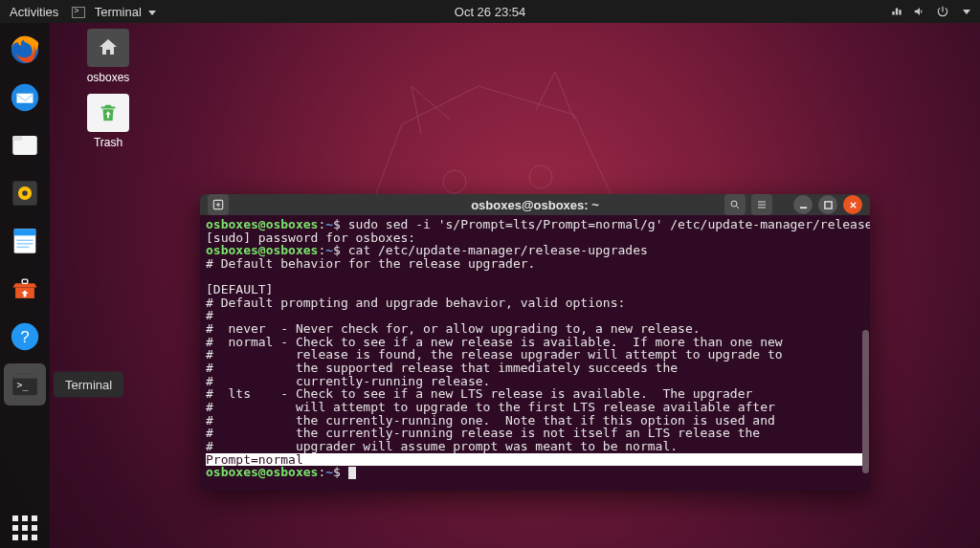  What do you see at coordinates (218, 205) in the screenshot?
I see `new-tab-button` at bounding box center [218, 205].